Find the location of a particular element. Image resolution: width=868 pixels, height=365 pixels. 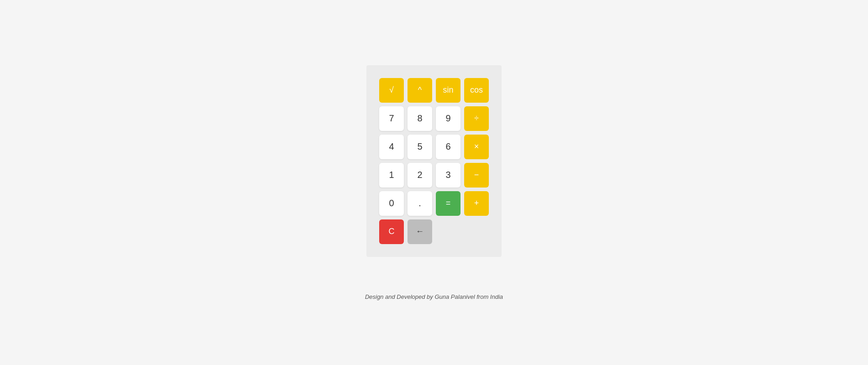

btn-0: 0 is located at coordinates (392, 203).